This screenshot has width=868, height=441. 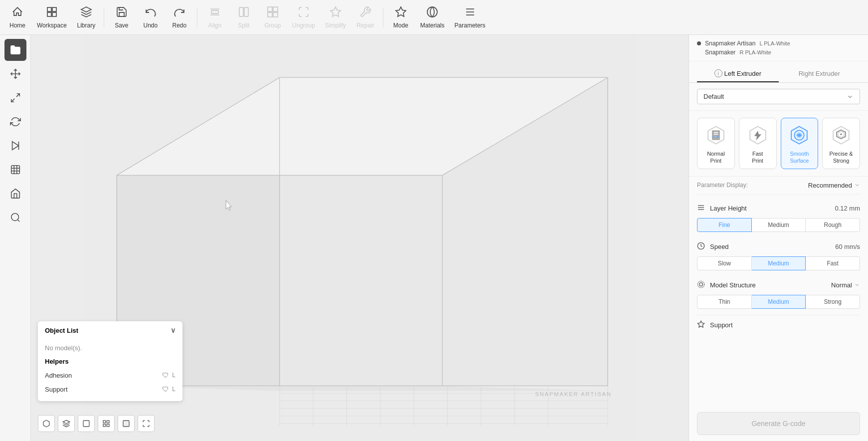 I want to click on mode-smooth-surface: SmoothSurface, so click(x=800, y=144).